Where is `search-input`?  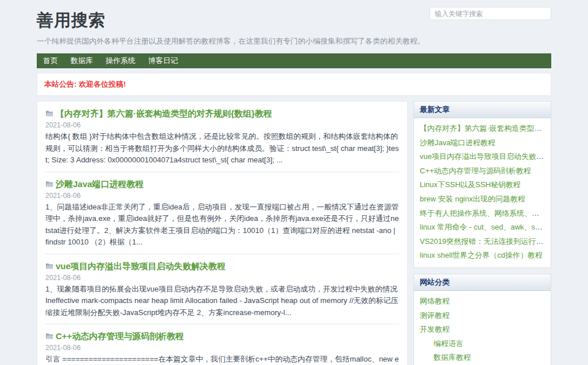 search-input is located at coordinates (490, 14).